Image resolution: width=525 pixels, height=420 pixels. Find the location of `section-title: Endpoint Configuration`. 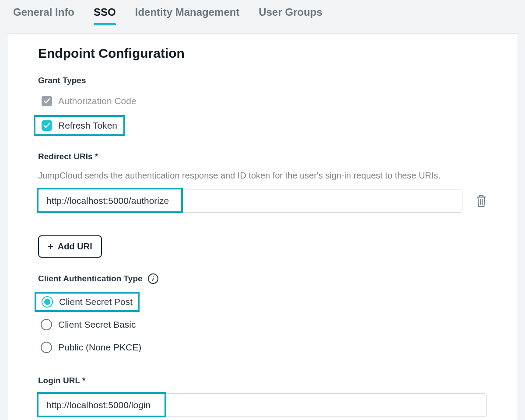

section-title: Endpoint Configuration is located at coordinates (262, 53).